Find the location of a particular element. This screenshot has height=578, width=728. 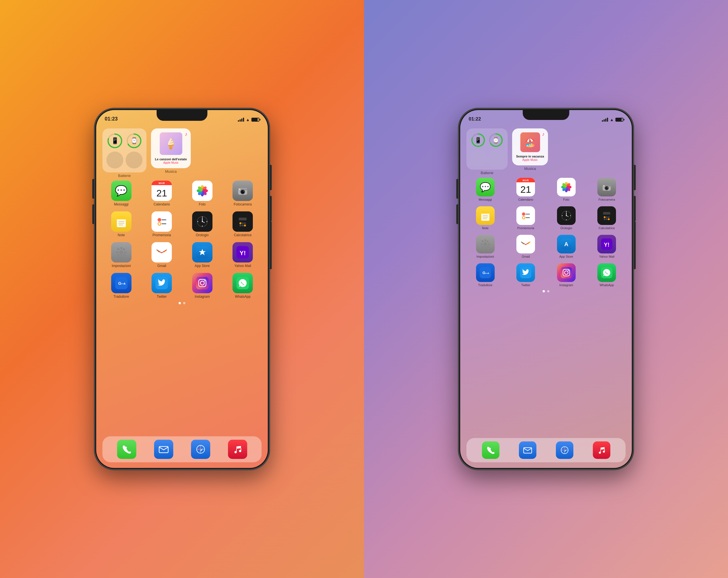

app-note-right: Note is located at coordinates (485, 218).